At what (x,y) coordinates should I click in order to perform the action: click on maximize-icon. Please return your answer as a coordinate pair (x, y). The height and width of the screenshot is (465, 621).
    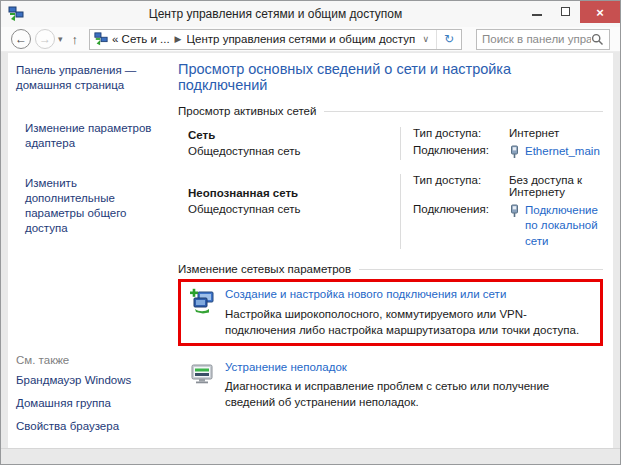
    Looking at the image, I should click on (566, 12).